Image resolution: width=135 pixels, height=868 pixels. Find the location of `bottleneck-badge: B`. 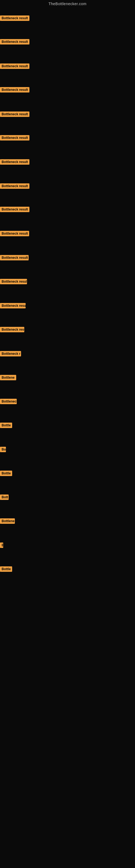

bottleneck-badge: B is located at coordinates (2, 545).